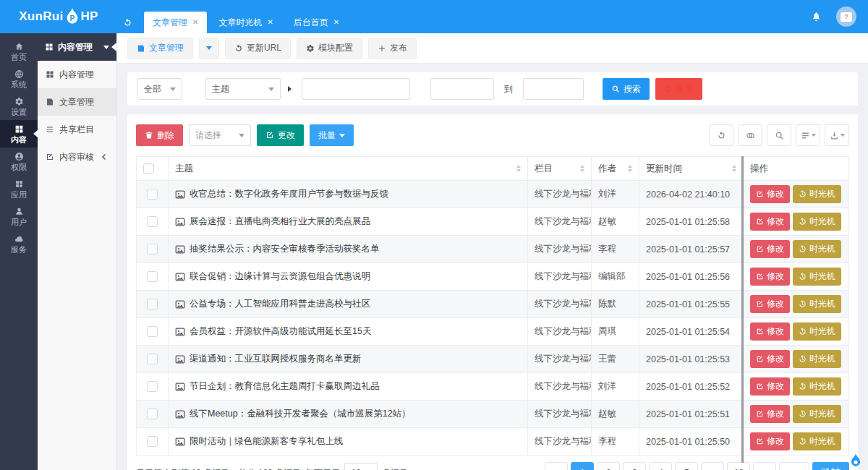 The width and height of the screenshot is (868, 470). Describe the element at coordinates (280, 304) in the screenshot. I see `article-title: 公益专场：人工智能应用科普走进高校与社区` at that location.